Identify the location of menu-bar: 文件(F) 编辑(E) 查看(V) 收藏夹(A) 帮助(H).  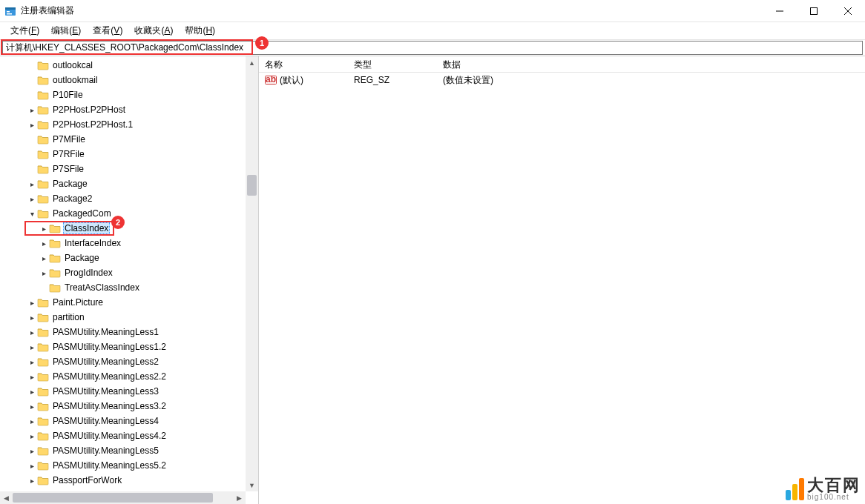
(432, 31).